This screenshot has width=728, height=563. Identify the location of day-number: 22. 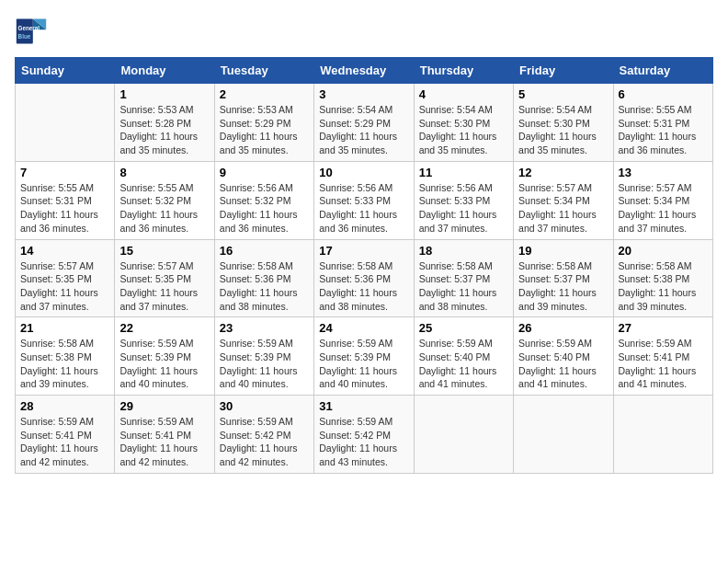
(164, 327).